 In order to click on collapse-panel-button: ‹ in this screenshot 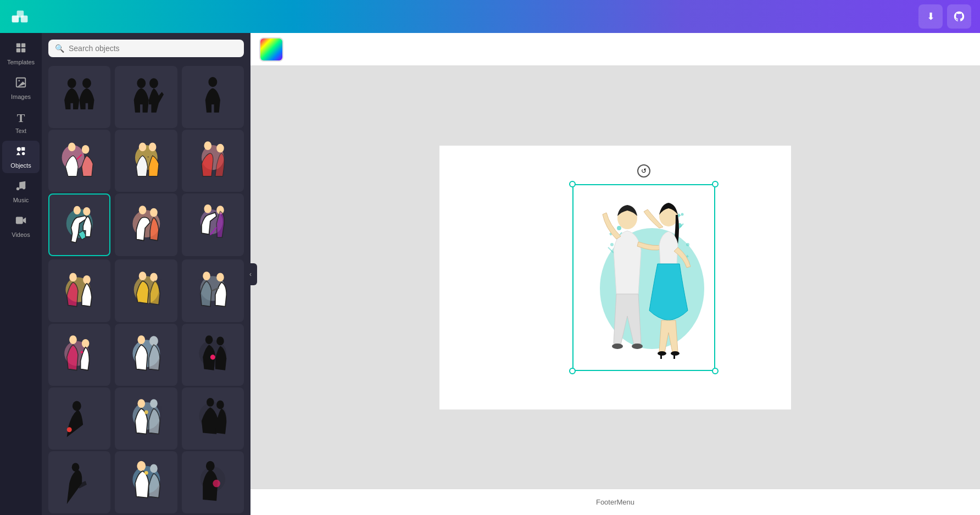, I will do `click(250, 274)`.